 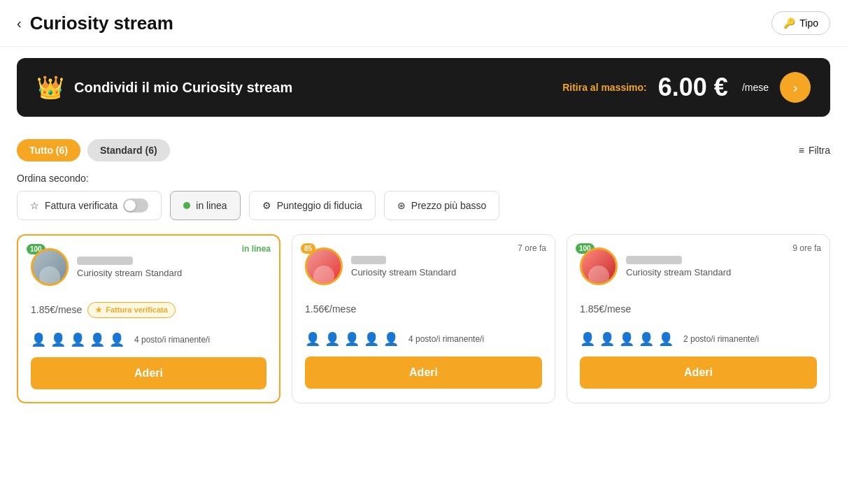 I want to click on slot-empty-1a: 👤, so click(x=58, y=340).